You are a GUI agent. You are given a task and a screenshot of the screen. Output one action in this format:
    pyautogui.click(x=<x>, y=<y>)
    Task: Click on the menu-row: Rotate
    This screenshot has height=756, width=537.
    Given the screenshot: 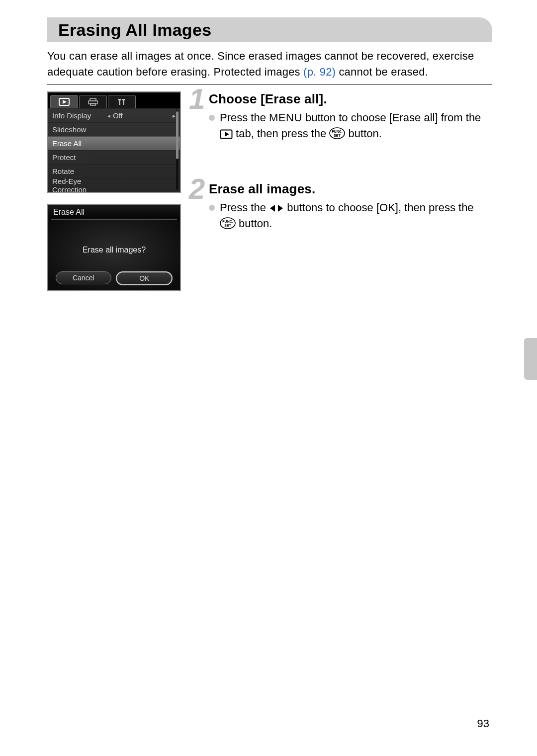 What is the action you would take?
    pyautogui.click(x=114, y=171)
    